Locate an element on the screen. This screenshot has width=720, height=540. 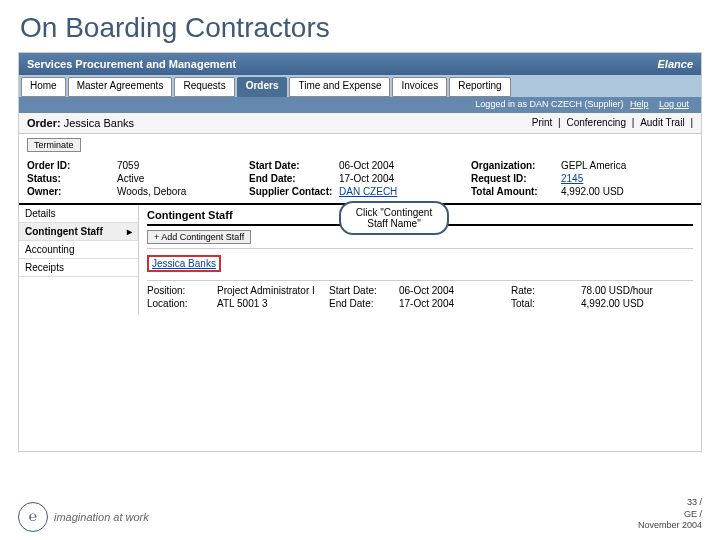
sub-bar: Logged in as DAN CZECH (Supplier) Help L… is located at coordinates (360, 105).